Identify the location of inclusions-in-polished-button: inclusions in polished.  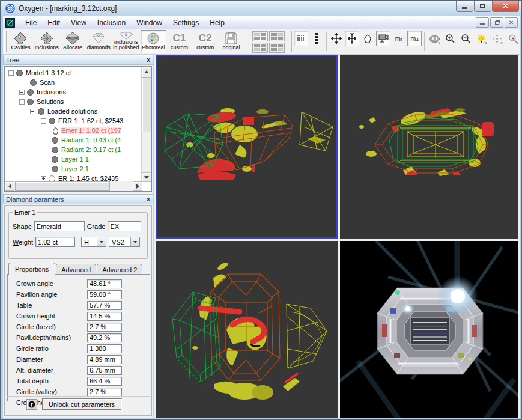
(126, 42).